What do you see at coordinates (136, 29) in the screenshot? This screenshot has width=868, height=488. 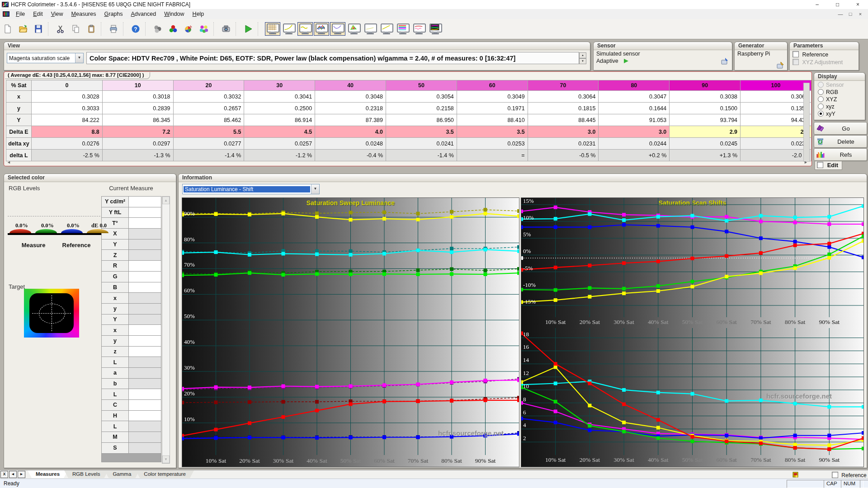 I see `help-icon: ?` at bounding box center [136, 29].